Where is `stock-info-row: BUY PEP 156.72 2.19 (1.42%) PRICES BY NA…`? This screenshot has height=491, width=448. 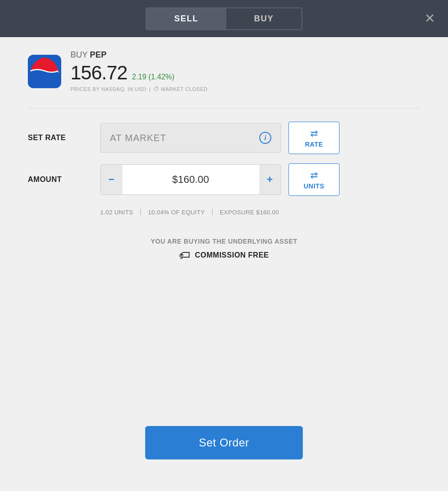
stock-info-row: BUY PEP 156.72 2.19 (1.42%) PRICES BY NA… is located at coordinates (224, 71).